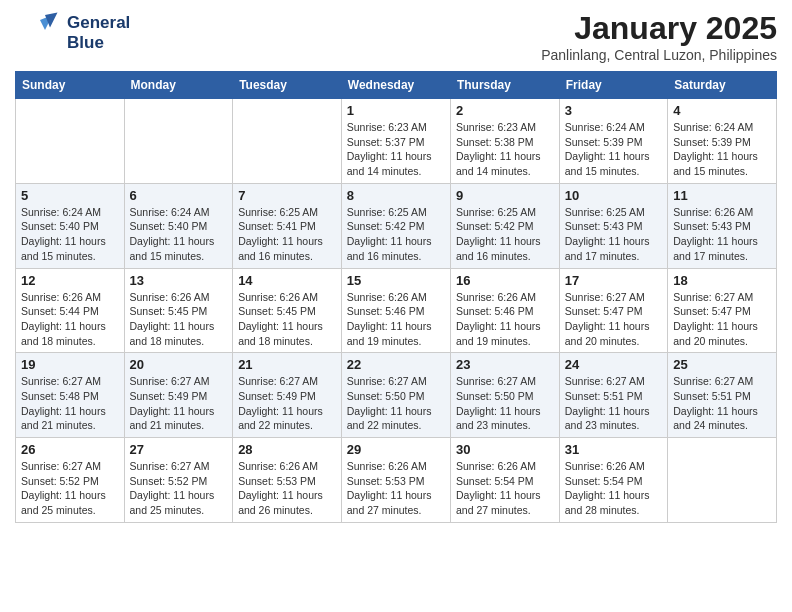 This screenshot has width=792, height=612. What do you see at coordinates (505, 150) in the screenshot?
I see `day-info: Sunrise: 6:23 AMSunset: 5:38 PMDaylight:…` at bounding box center [505, 150].